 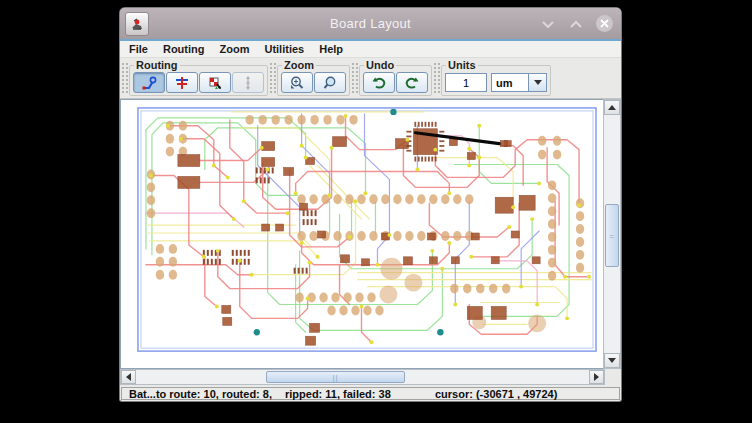 What do you see at coordinates (200, 394) in the screenshot?
I see `status-routing-summary: Bat...to route: 10, routed: 8,` at bounding box center [200, 394].